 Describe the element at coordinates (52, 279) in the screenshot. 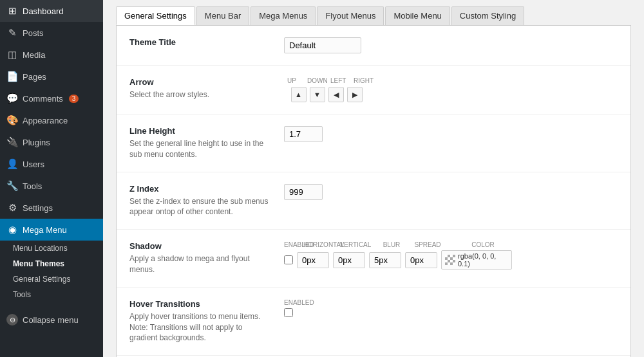

I see `submenu-general-settings: General Settings` at that location.